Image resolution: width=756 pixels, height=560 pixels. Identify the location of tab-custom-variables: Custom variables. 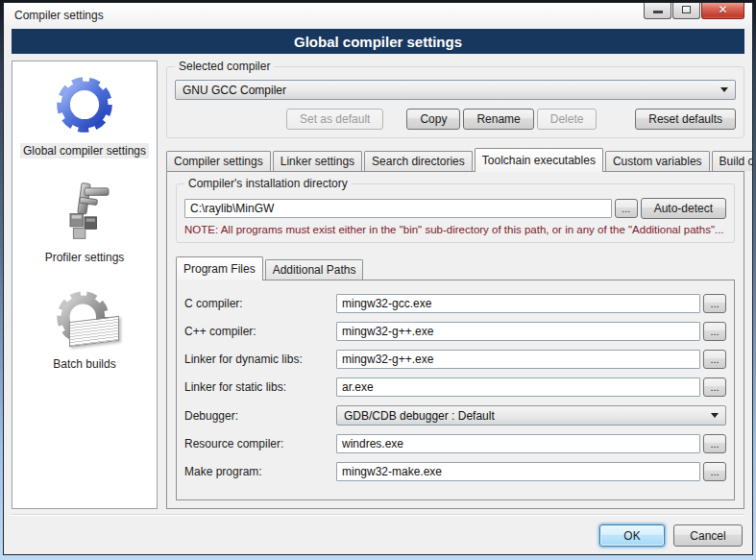
(657, 161).